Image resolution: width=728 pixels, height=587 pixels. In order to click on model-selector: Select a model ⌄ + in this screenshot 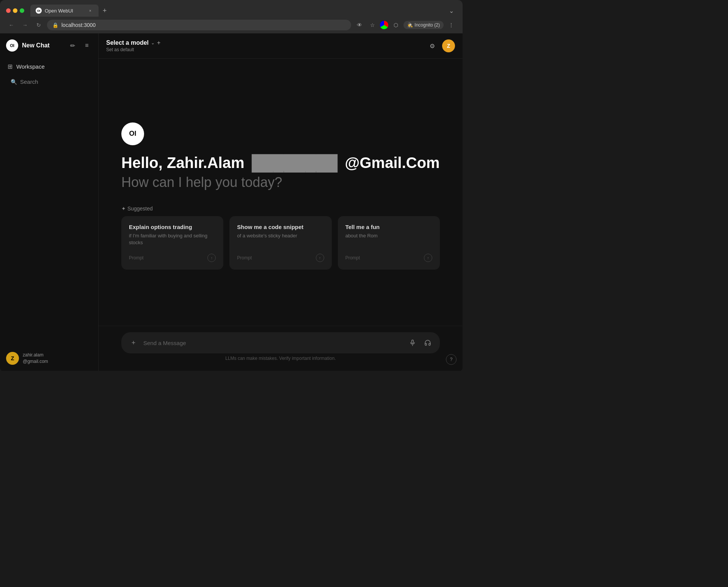, I will do `click(267, 43)`.